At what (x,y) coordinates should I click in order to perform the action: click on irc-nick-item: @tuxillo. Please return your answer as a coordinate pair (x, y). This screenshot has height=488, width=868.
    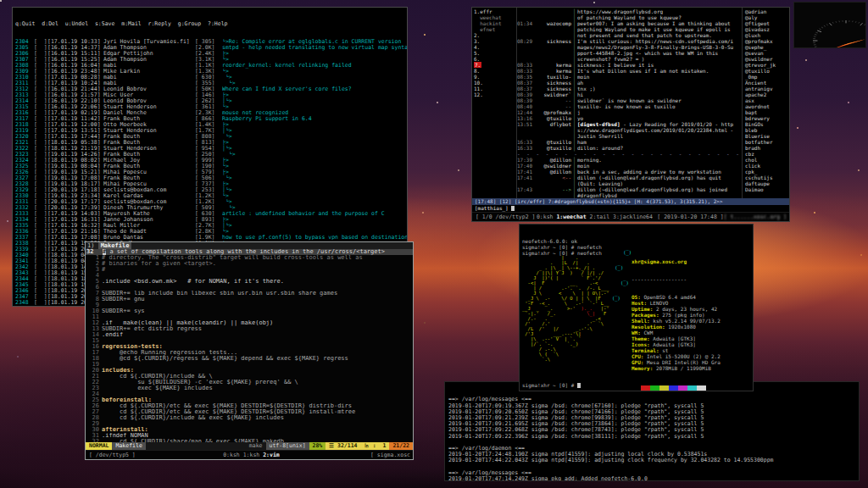
    Looking at the image, I should click on (767, 71).